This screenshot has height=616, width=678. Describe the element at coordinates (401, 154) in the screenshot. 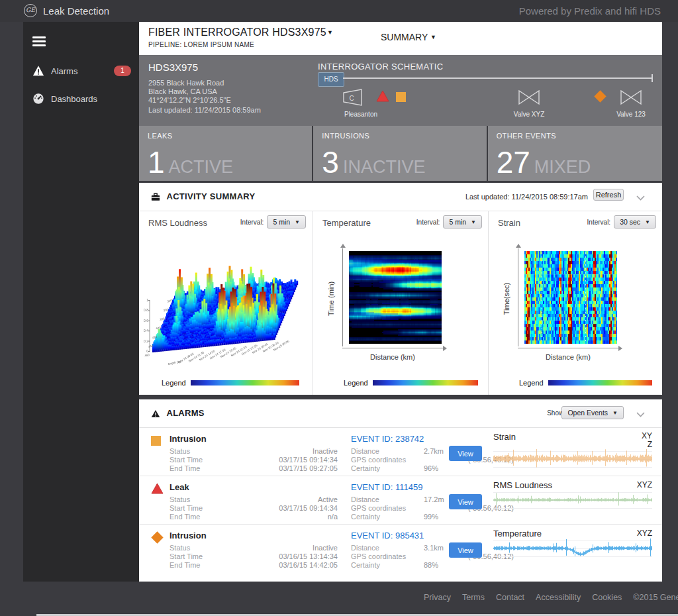

I see `stat-tiles: LEAKS 1ACTIVE INTRUSIONS 3INACTIVE OTHER…` at that location.